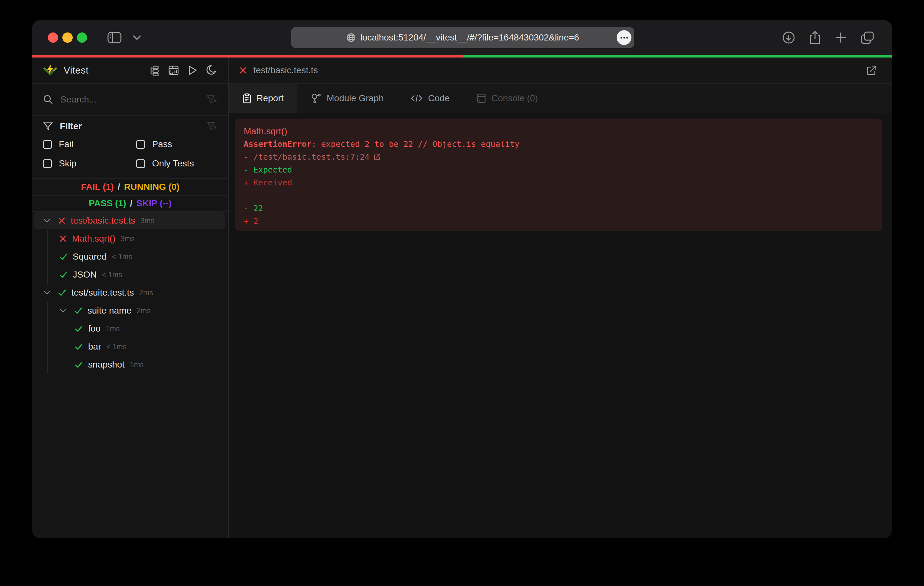 The height and width of the screenshot is (586, 924). I want to click on filter-option-skip: Skip, so click(90, 163).